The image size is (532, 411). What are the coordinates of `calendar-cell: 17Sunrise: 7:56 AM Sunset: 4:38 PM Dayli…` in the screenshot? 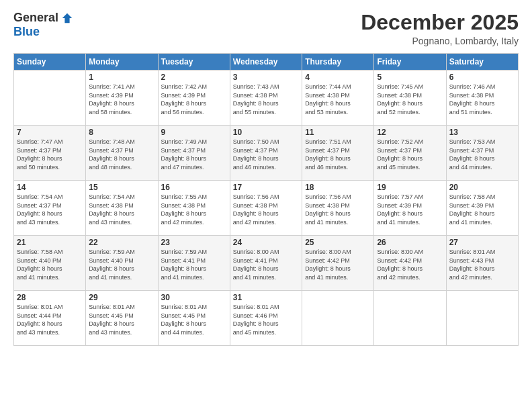 It's located at (266, 208).